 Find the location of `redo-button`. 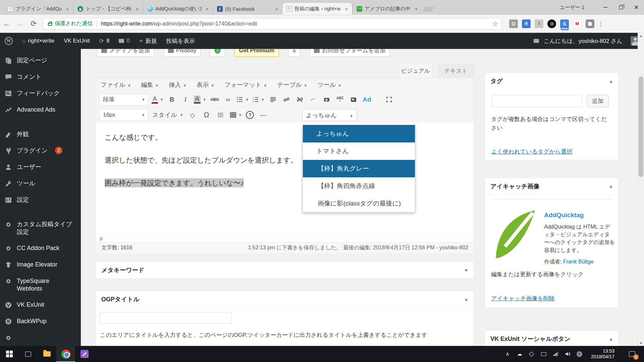

redo-button is located at coordinates (313, 100).